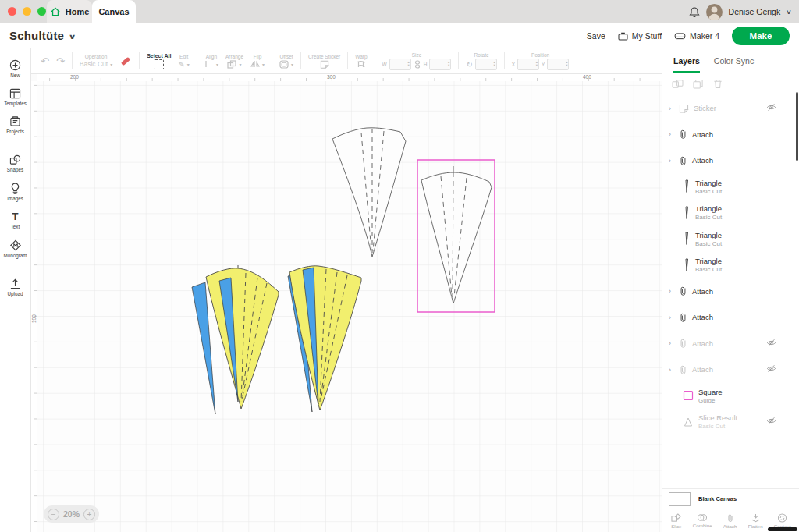 This screenshot has width=799, height=532. I want to click on size-lock-link-icon, so click(417, 64).